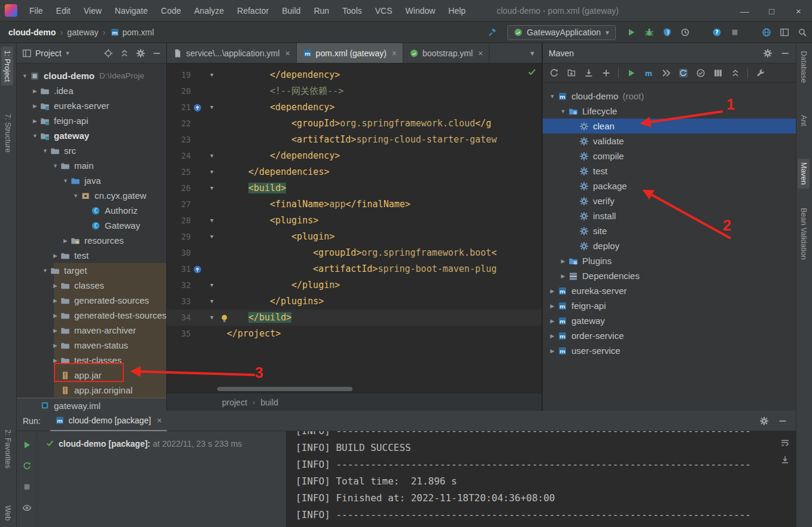 The width and height of the screenshot is (812, 527). What do you see at coordinates (350, 53) in the screenshot?
I see `editor-tab-pom-xml--gateway-: mpom.xml (gateway)×` at bounding box center [350, 53].